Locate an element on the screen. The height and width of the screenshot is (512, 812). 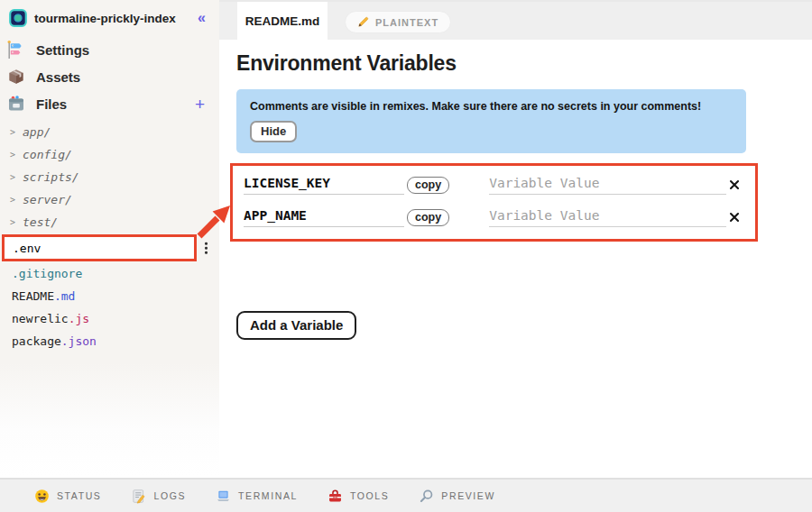
file-name: .env is located at coordinates (27, 249).